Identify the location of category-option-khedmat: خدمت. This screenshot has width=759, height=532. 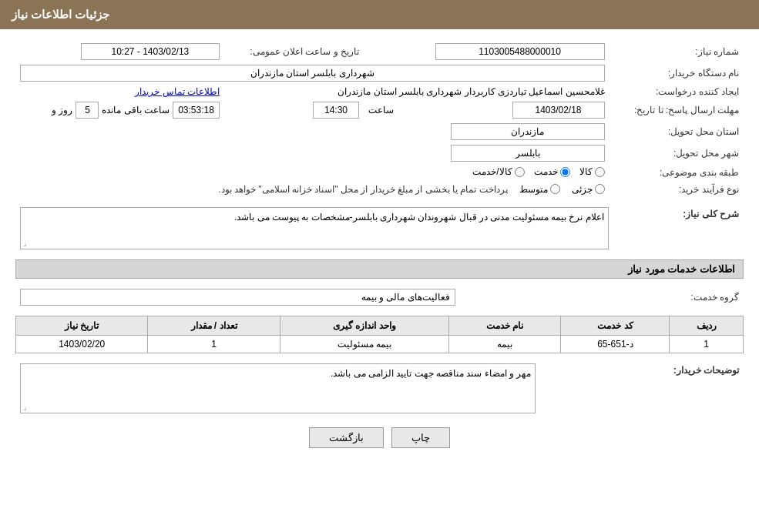
(552, 172).